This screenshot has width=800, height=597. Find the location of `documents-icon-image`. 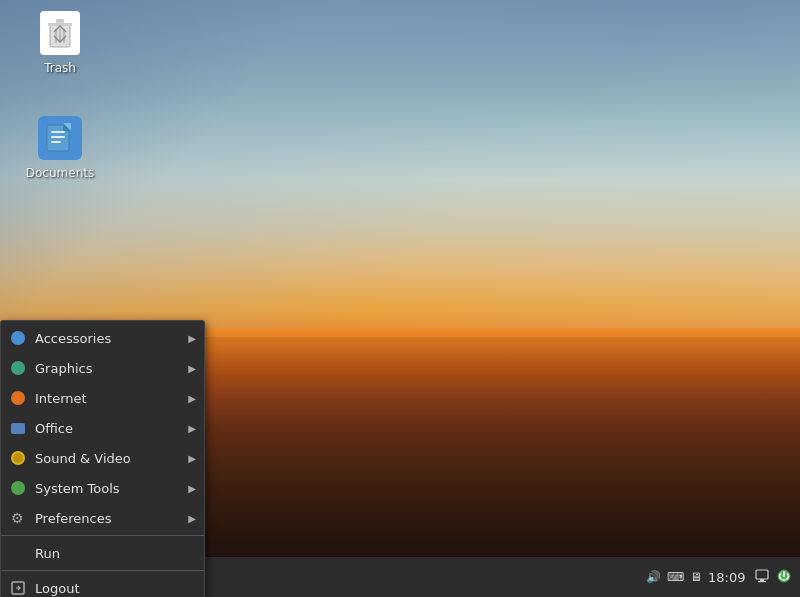

documents-icon-image is located at coordinates (60, 138).